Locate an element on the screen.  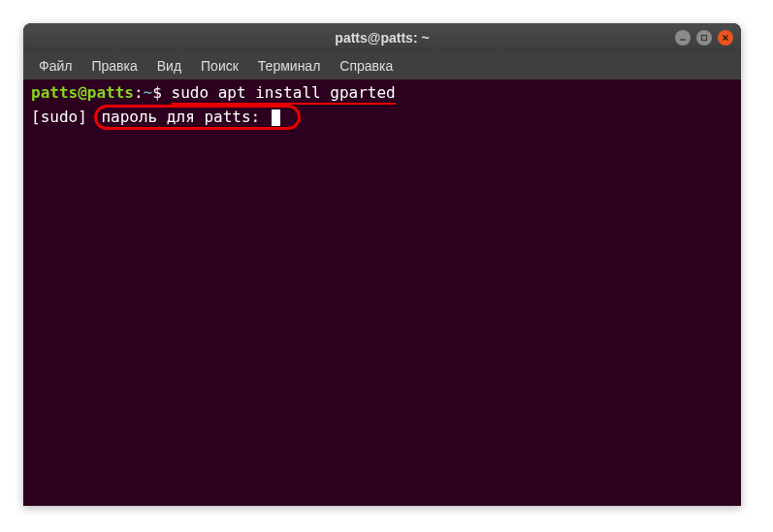
terminal-cursor is located at coordinates (275, 118).